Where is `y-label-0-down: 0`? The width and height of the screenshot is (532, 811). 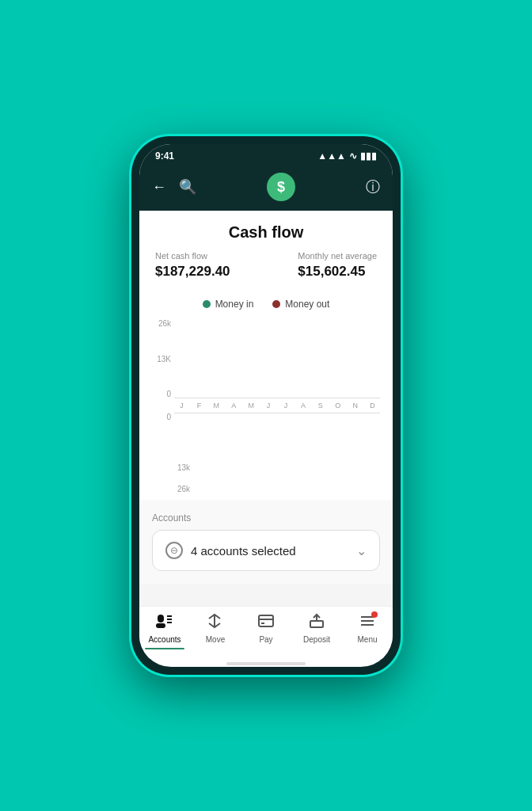 y-label-0-down: 0 is located at coordinates (169, 417).